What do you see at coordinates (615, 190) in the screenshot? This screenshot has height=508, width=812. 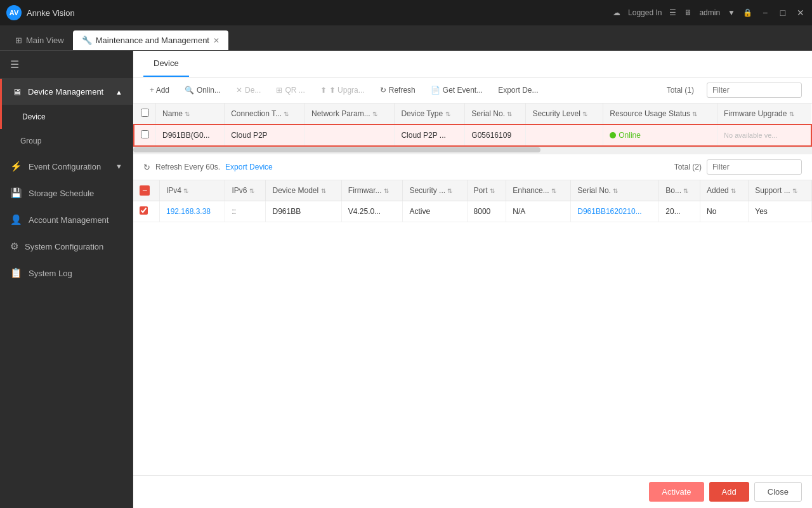 I see `lower-col-serial: Serial No. ⇅` at bounding box center [615, 190].